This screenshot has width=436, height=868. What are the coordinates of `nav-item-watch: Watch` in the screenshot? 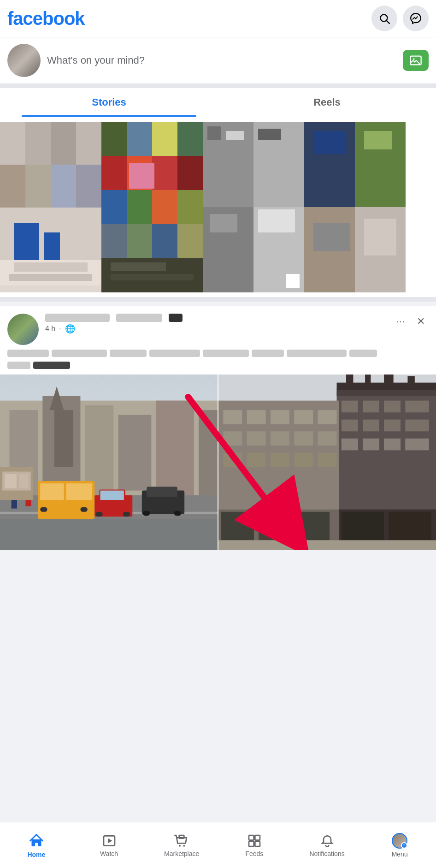 It's located at (109, 845).